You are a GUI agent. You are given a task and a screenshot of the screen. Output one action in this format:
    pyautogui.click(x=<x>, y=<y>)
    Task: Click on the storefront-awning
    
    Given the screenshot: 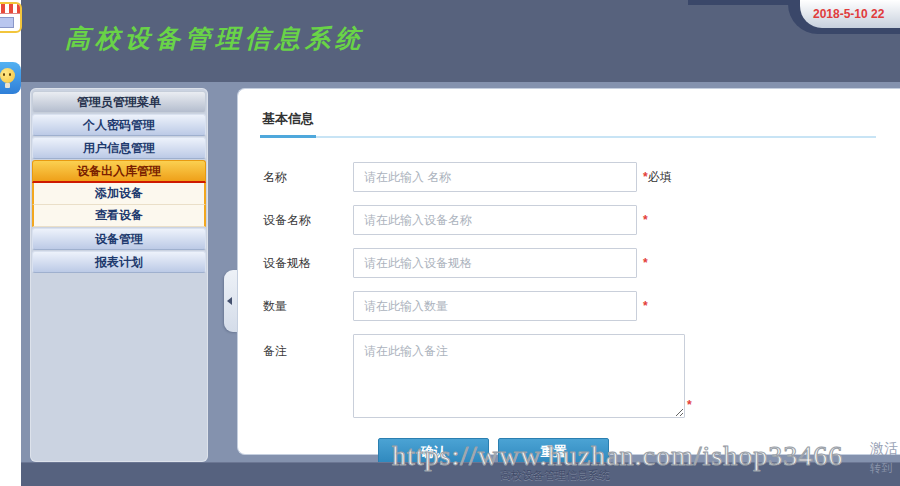 What is the action you would take?
    pyautogui.click(x=10, y=9)
    